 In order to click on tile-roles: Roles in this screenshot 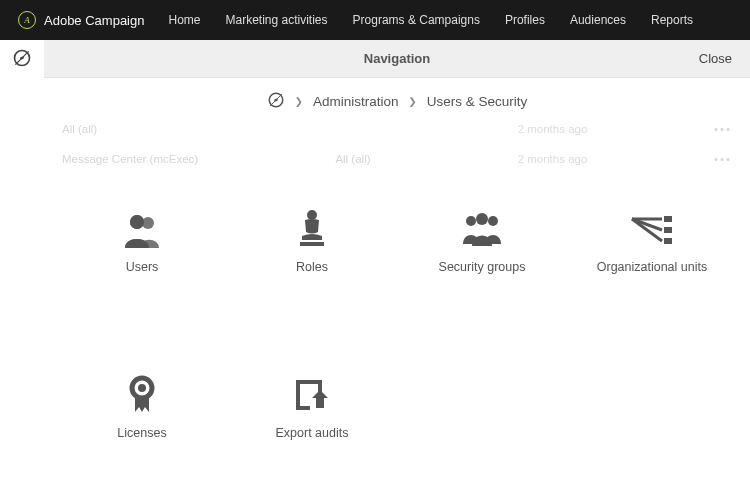, I will do `click(312, 241)`.